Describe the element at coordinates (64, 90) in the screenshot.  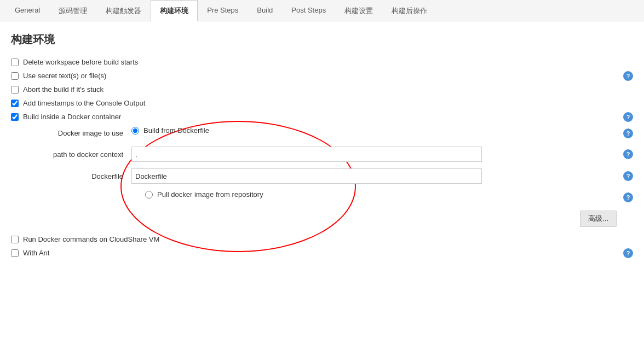
I see `abort-build-label: Abort the build if it's stuck` at that location.